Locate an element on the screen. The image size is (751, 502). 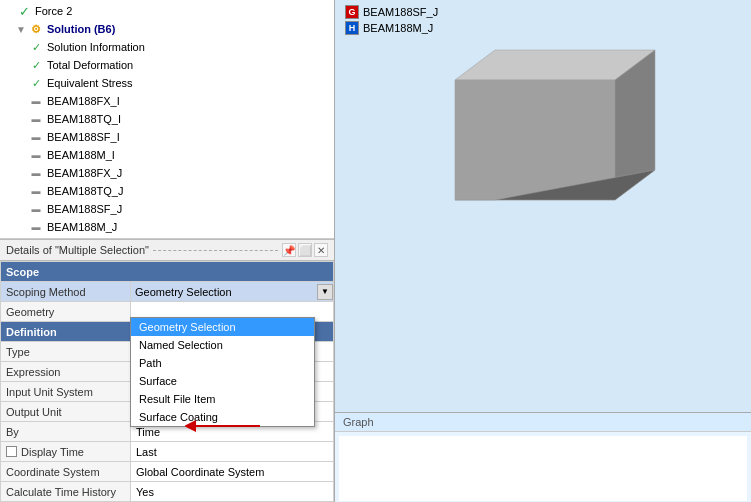
display-time-label: Display Time is located at coordinates (66, 452).